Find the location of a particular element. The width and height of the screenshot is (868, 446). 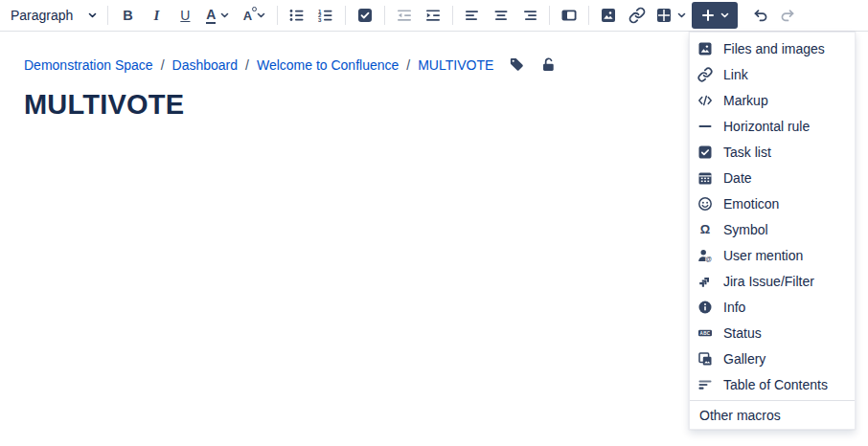

menu-item-label: Horizontal rule is located at coordinates (766, 126).